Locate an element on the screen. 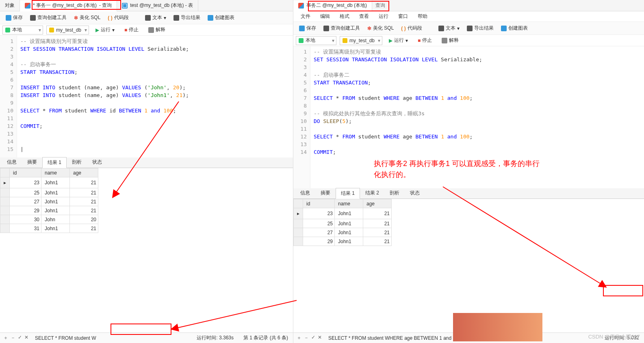  record-controls: ＋ － ✓ ✕ is located at coordinates (16, 338).